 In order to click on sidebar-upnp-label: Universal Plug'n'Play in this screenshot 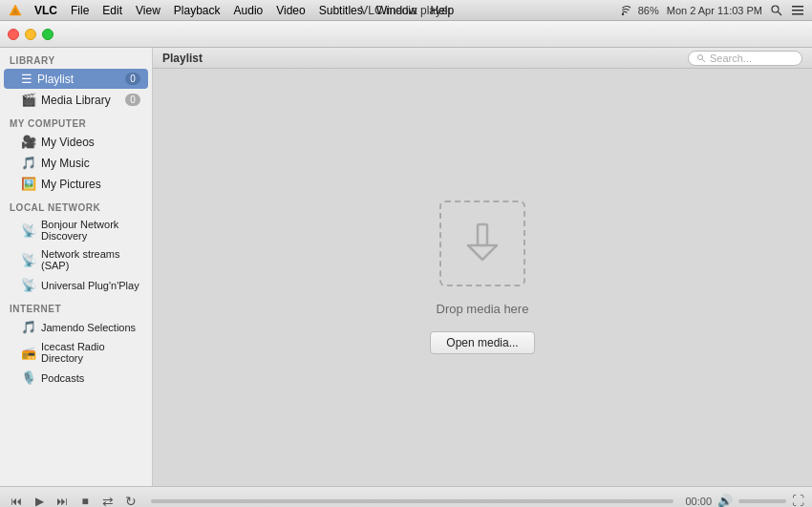, I will do `click(90, 285)`.